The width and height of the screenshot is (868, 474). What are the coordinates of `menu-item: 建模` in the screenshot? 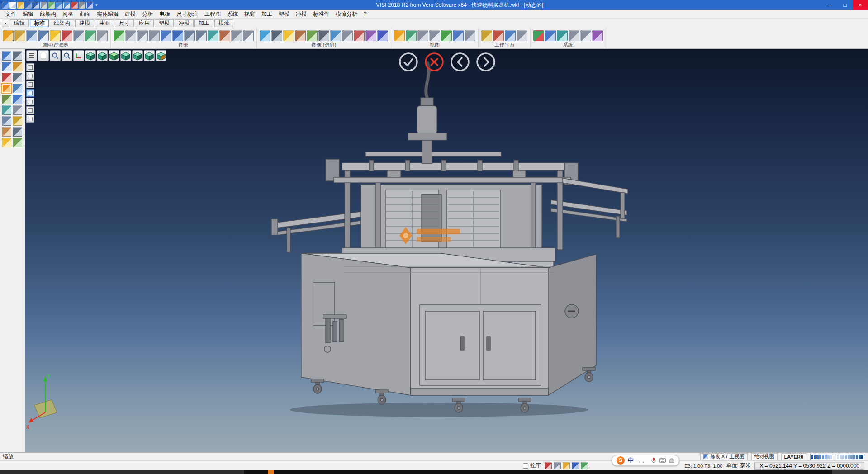 It's located at (130, 14).